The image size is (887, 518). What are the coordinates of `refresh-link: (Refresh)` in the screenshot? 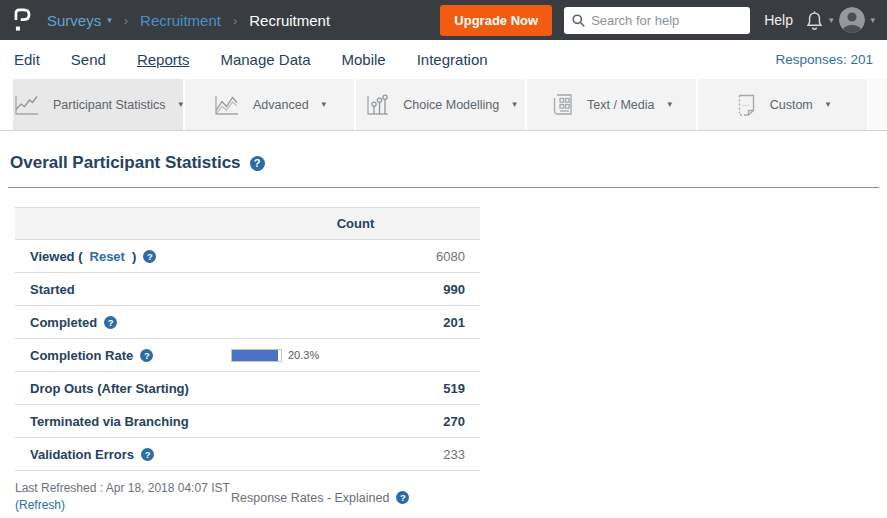 It's located at (40, 505).